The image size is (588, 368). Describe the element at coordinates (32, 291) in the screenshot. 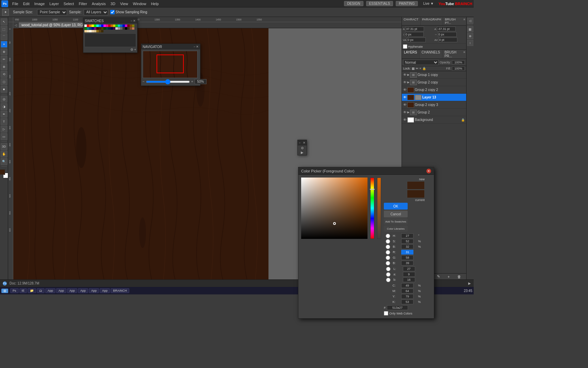

I see `taskbar-explorer: 📁` at that location.